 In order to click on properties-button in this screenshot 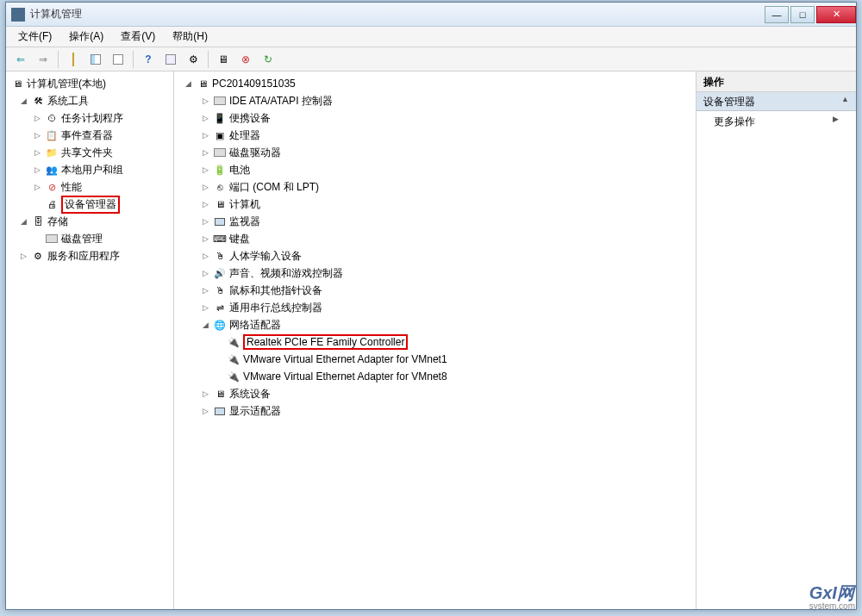, I will do `click(118, 59)`.